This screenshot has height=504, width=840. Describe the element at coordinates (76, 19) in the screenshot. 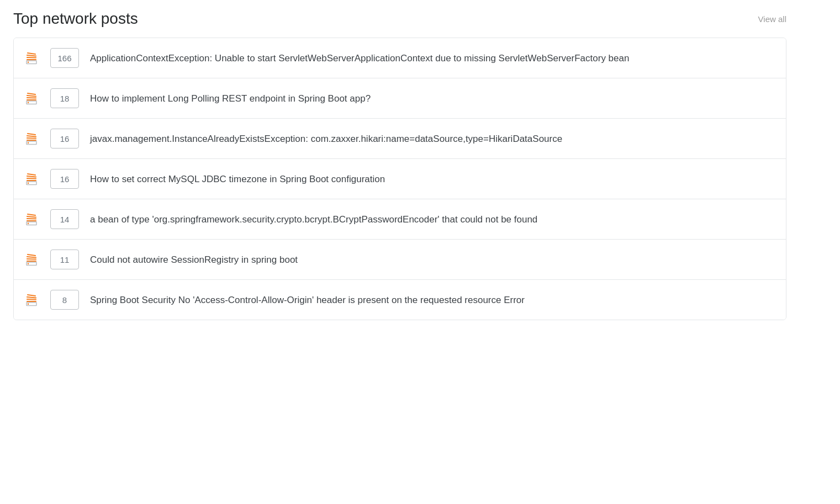

I see `widget-title: Top network posts` at that location.